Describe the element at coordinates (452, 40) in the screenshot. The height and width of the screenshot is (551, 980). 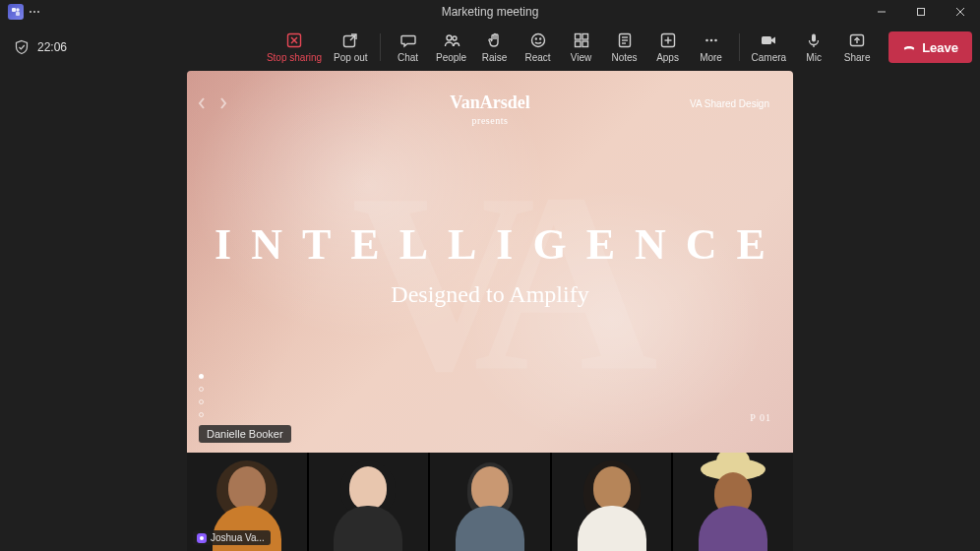
I see `people-icon` at that location.